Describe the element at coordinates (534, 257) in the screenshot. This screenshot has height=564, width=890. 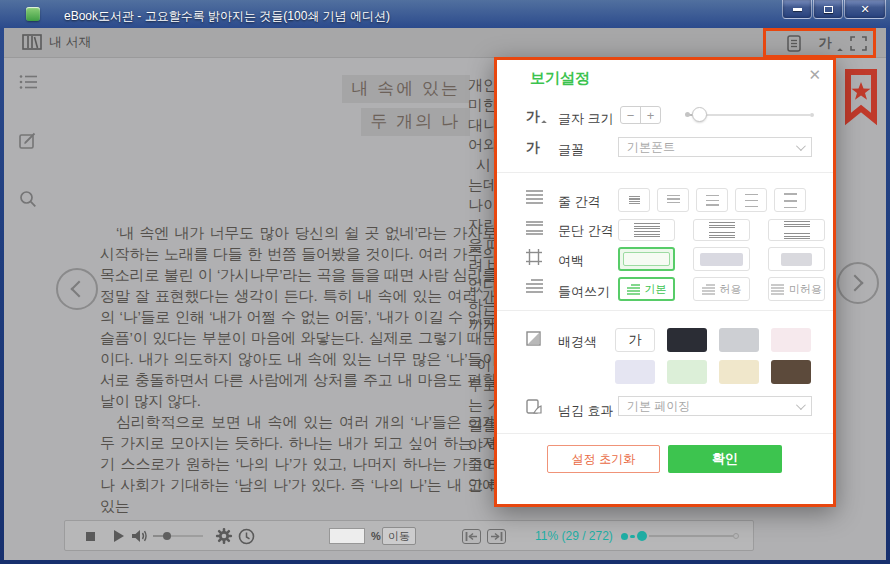
I see `margin-icon` at that location.